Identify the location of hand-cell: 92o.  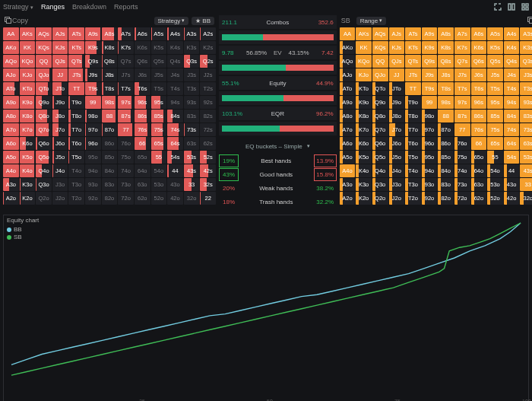
(93, 198).